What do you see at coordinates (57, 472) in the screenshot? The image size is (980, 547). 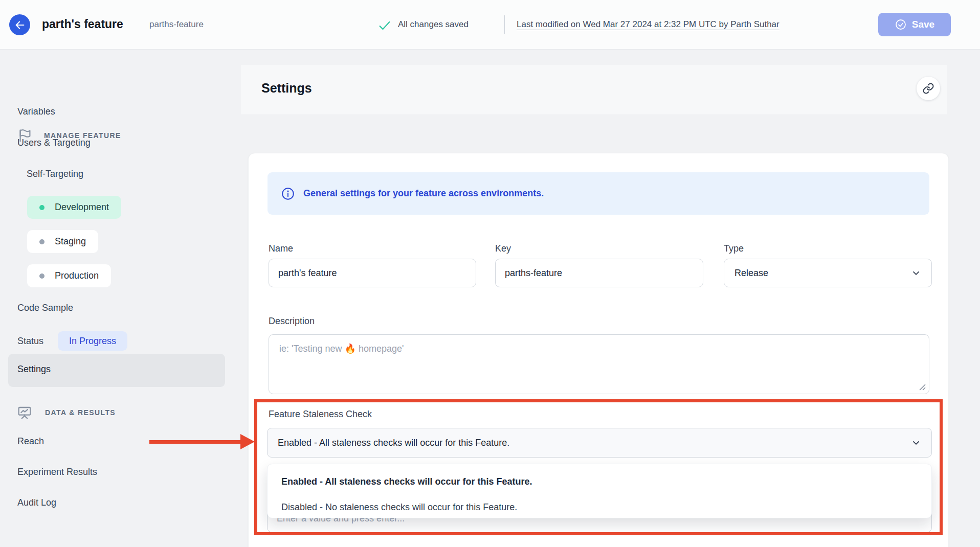 I see `sidebar-item-experiment-results: Experiment Results` at bounding box center [57, 472].